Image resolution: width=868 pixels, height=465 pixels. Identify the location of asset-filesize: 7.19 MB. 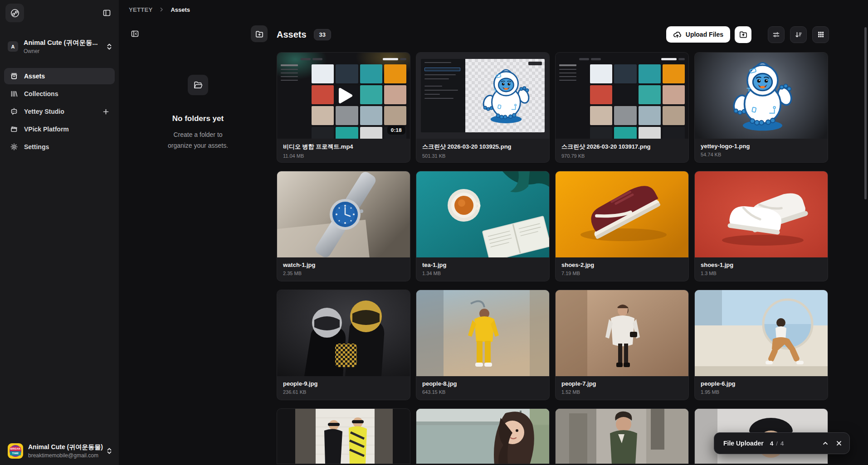
(622, 273).